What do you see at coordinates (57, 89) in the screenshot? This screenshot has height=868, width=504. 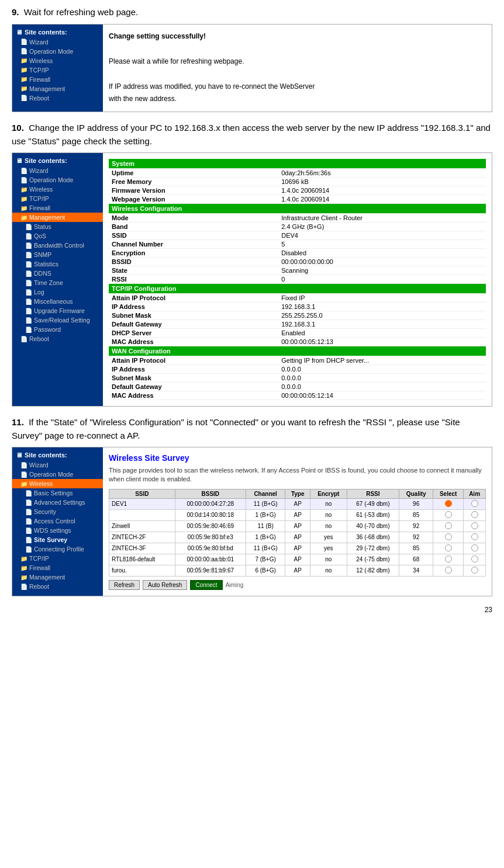 I see `sidebar-item-management-9: 📁 Management` at bounding box center [57, 89].